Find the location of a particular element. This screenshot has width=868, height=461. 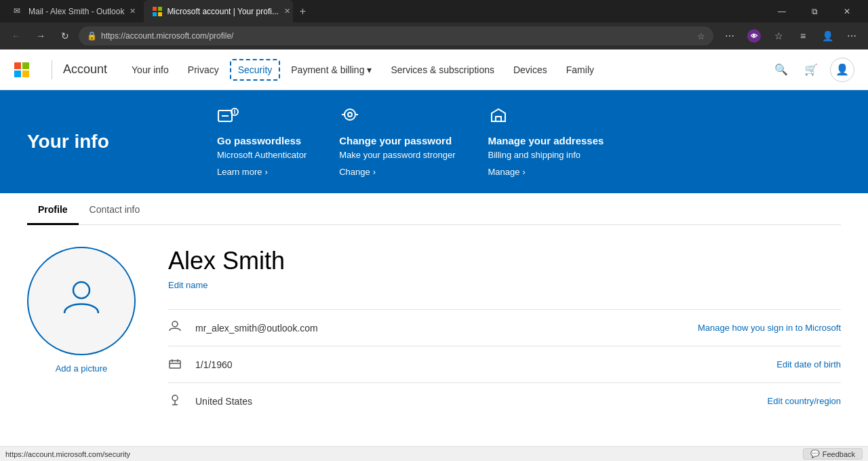

status-bar: https://account.microsoft.com/security 💬… is located at coordinates (434, 454).